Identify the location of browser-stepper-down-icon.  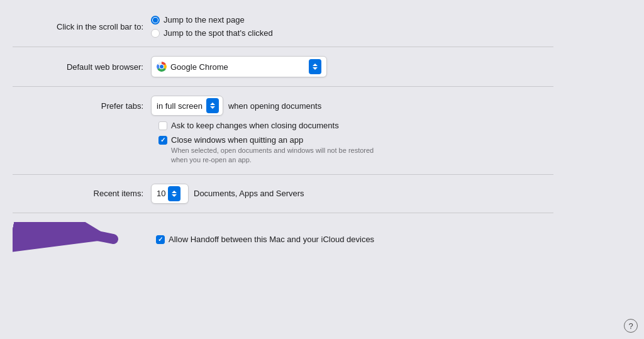
(315, 69).